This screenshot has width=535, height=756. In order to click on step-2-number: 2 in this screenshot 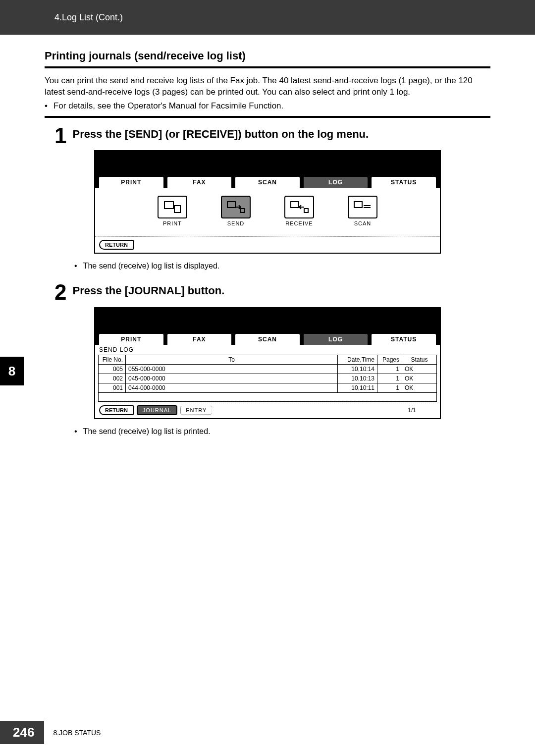, I will do `click(60, 292)`.